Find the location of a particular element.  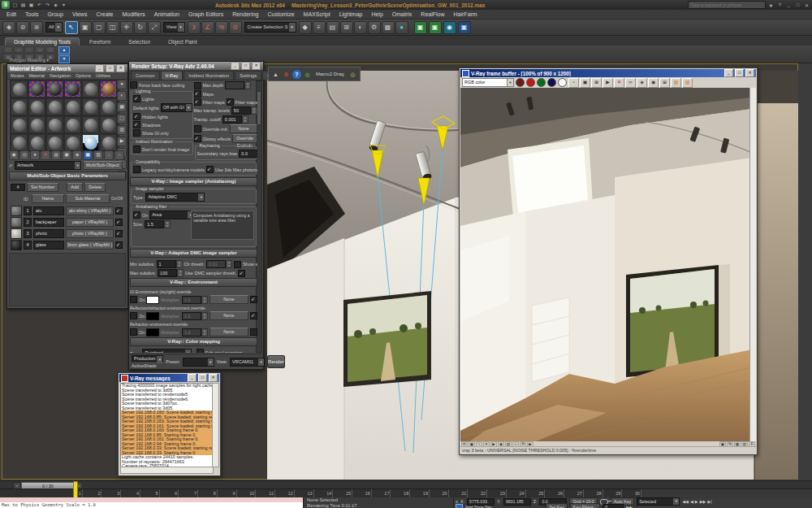

modeling-tool-icon: ◫ is located at coordinates (50, 50).